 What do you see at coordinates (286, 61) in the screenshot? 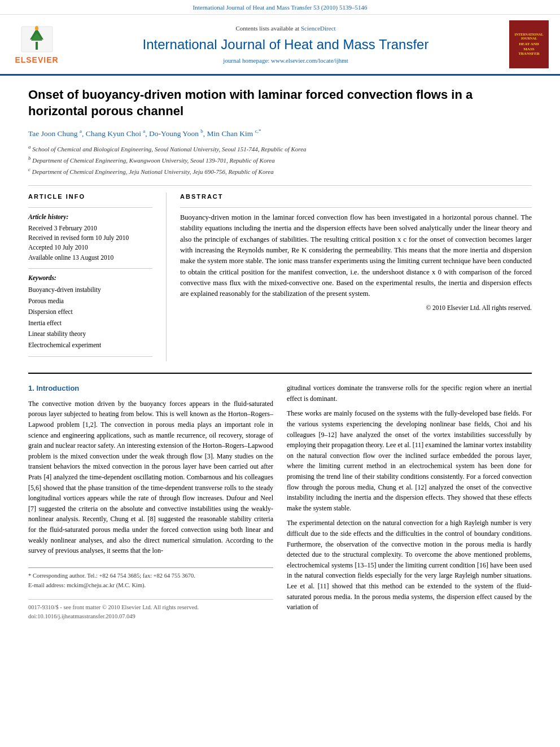
I see `homepage-line: journal homepage: www.elsevier.com/locat…` at bounding box center [286, 61].